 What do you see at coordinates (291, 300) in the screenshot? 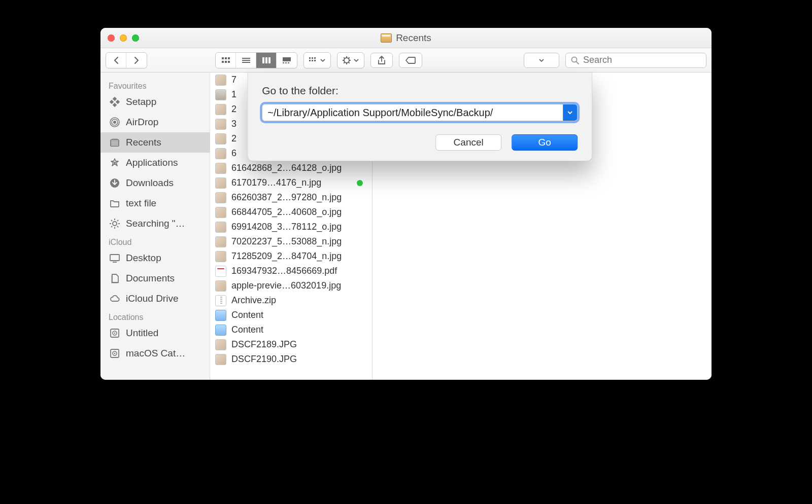
I see `file-row: Archive.zip` at bounding box center [291, 300].